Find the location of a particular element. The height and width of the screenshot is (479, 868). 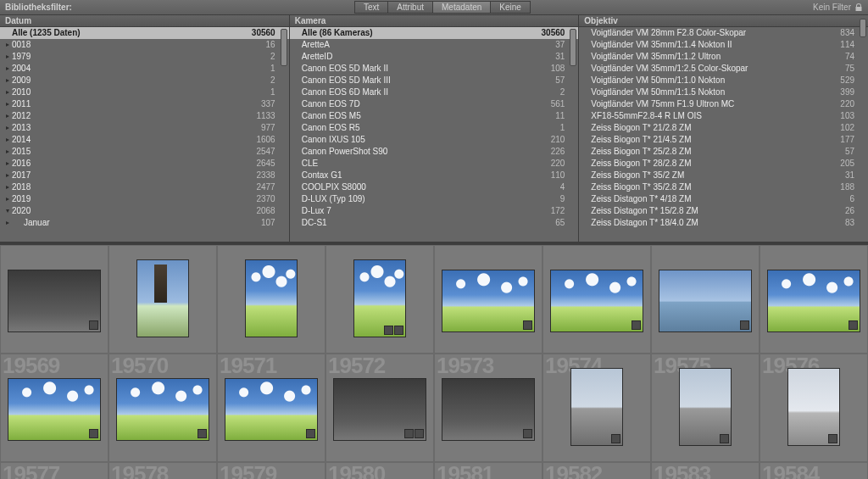

panel-date-header: Datum is located at coordinates (144, 21).